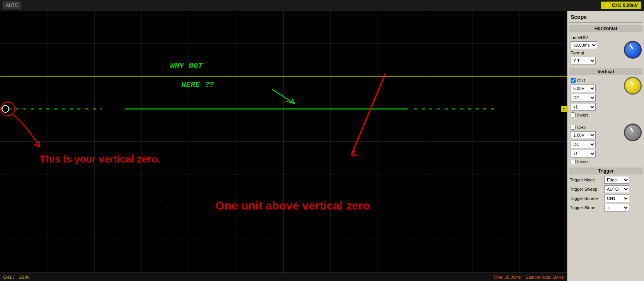 Image resolution: width=644 pixels, height=281 pixels. What do you see at coordinates (606, 180) in the screenshot?
I see `trigger-mode-row: Trigger Mode Edge Pulse` at bounding box center [606, 180].